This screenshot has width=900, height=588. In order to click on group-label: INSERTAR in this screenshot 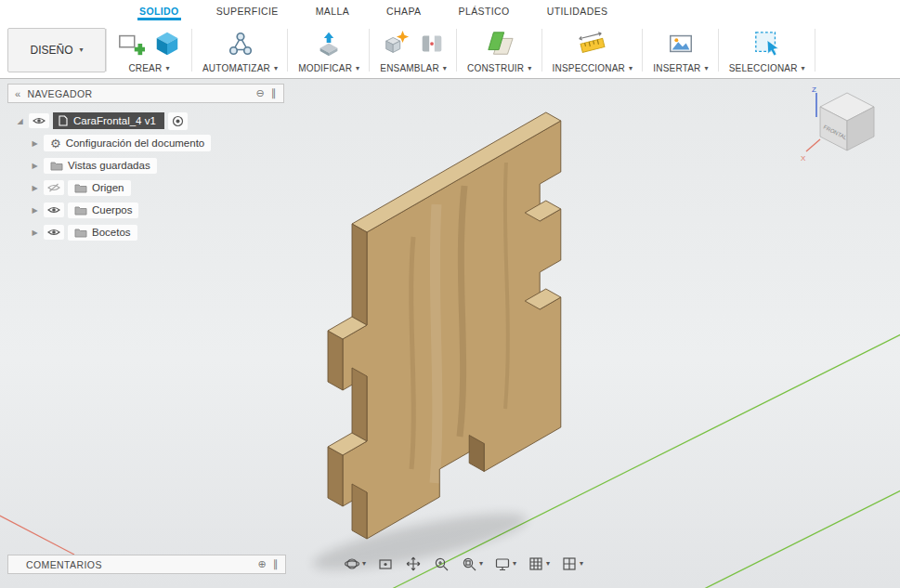, I will do `click(676, 69)`.